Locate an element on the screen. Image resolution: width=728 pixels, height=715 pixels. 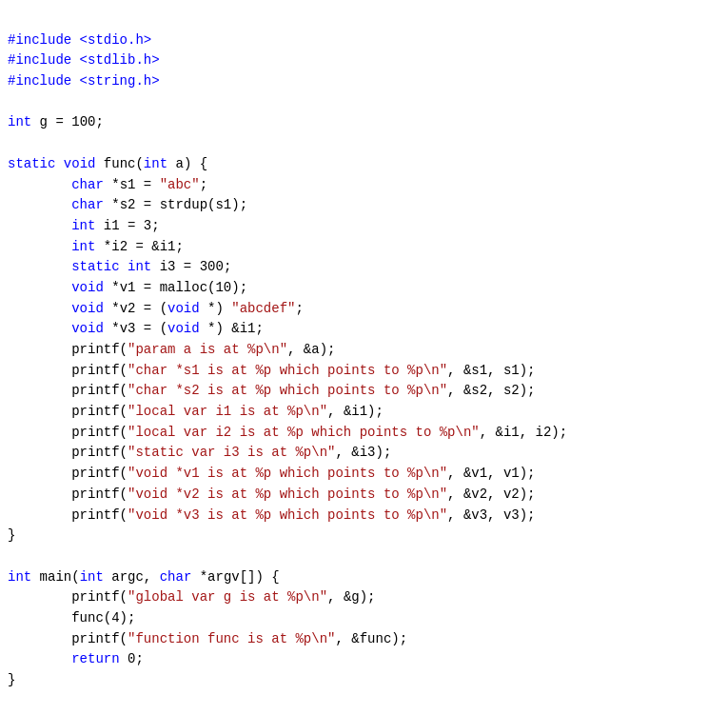
line-s2: char *s2 = strdup(s1); is located at coordinates (128, 205).